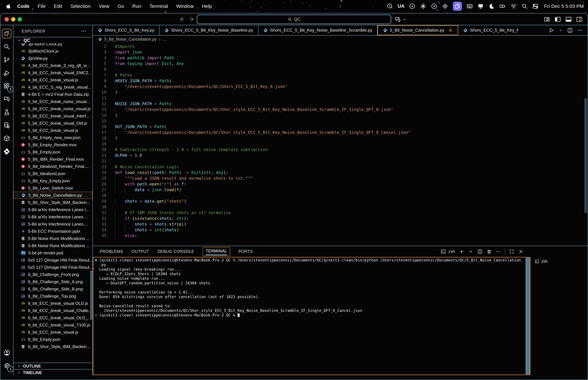 This screenshot has width=588, height=380. Describe the element at coordinates (53, 238) in the screenshot. I see `file-row: 5-Bit Noise Runs Modifications ...` at that location.